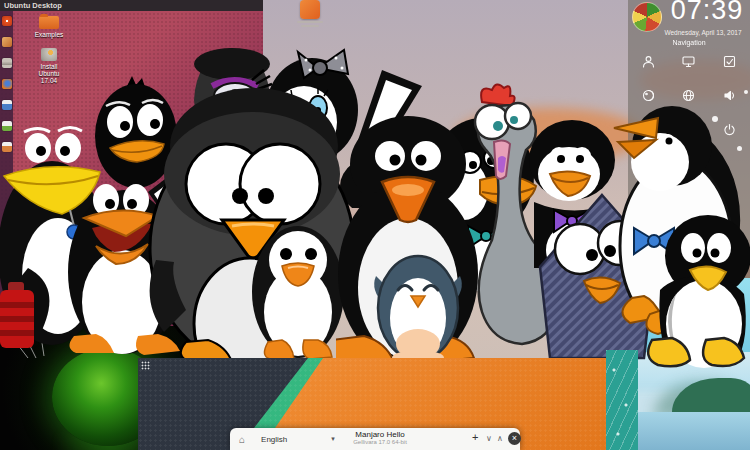  Describe the element at coordinates (689, 61) in the screenshot. I see `display-icon` at that location.